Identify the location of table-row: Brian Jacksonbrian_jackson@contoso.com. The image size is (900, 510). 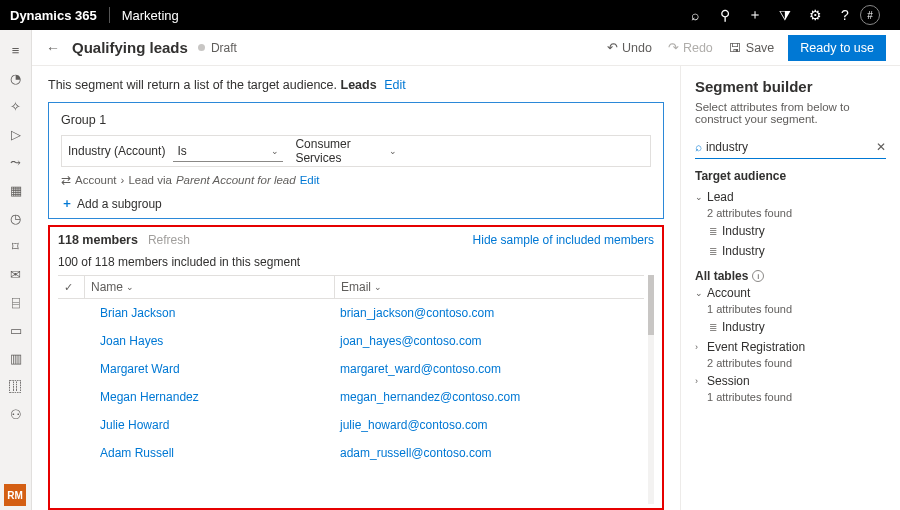
(351, 313).